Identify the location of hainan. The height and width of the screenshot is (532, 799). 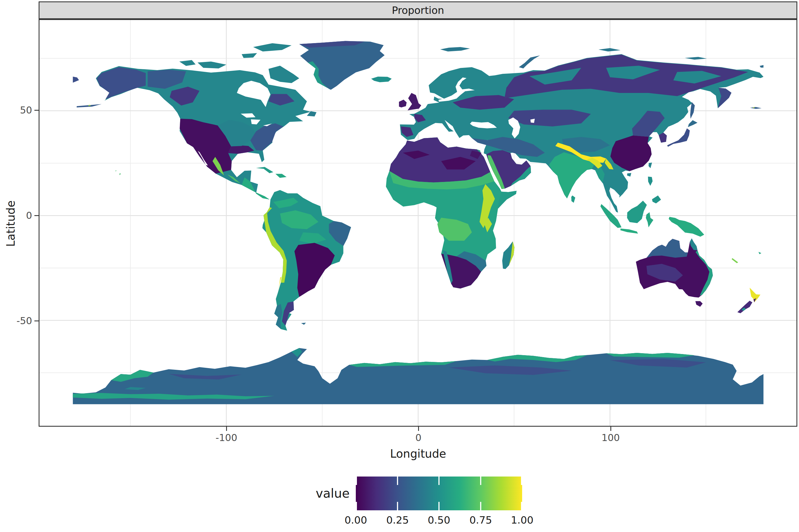
(629, 175).